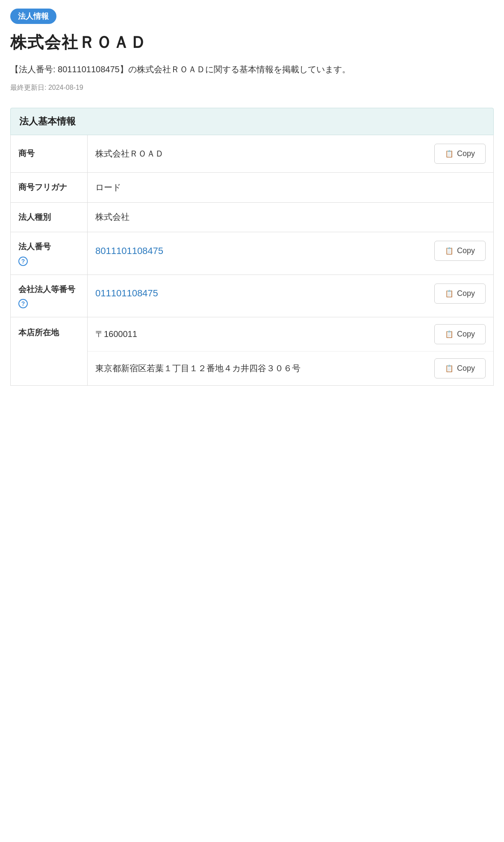 Image resolution: width=504 pixels, height=842 pixels. What do you see at coordinates (252, 154) in the screenshot?
I see `table-row-0: 商号株式会社ＲＯＡＤ📋Copy` at bounding box center [252, 154].